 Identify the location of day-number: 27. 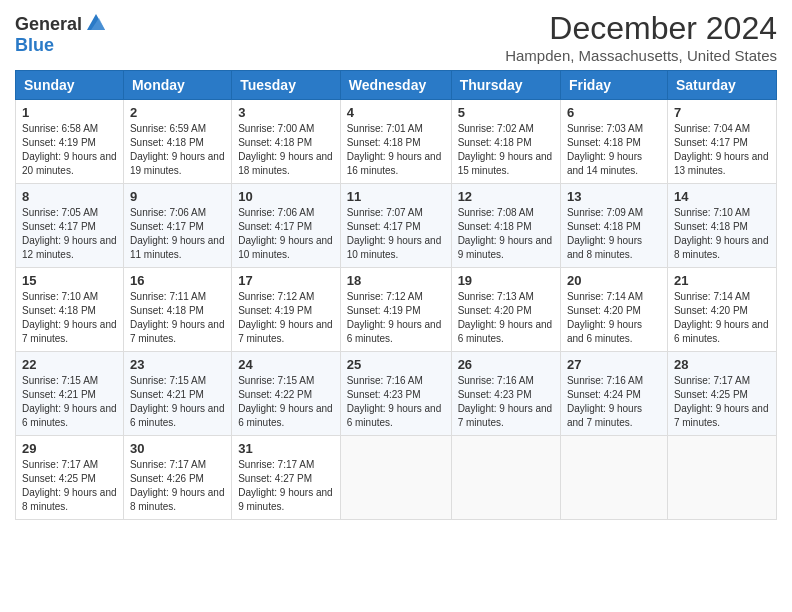
(614, 364).